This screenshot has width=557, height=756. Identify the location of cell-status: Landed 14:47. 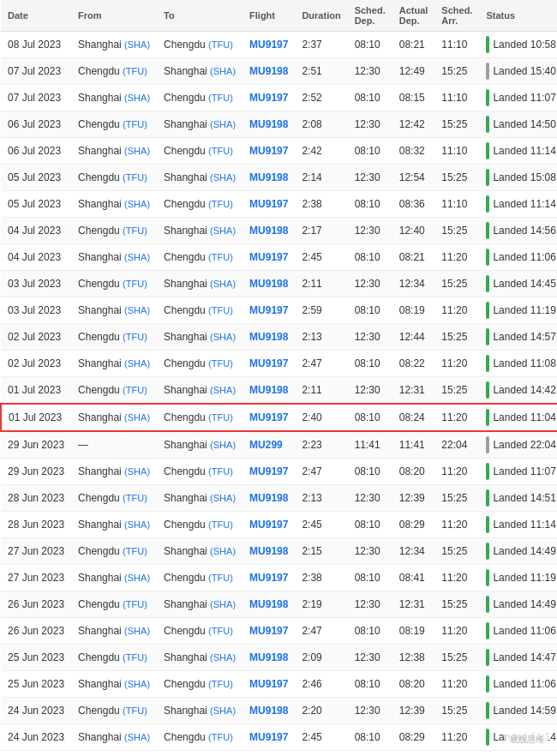
(518, 658).